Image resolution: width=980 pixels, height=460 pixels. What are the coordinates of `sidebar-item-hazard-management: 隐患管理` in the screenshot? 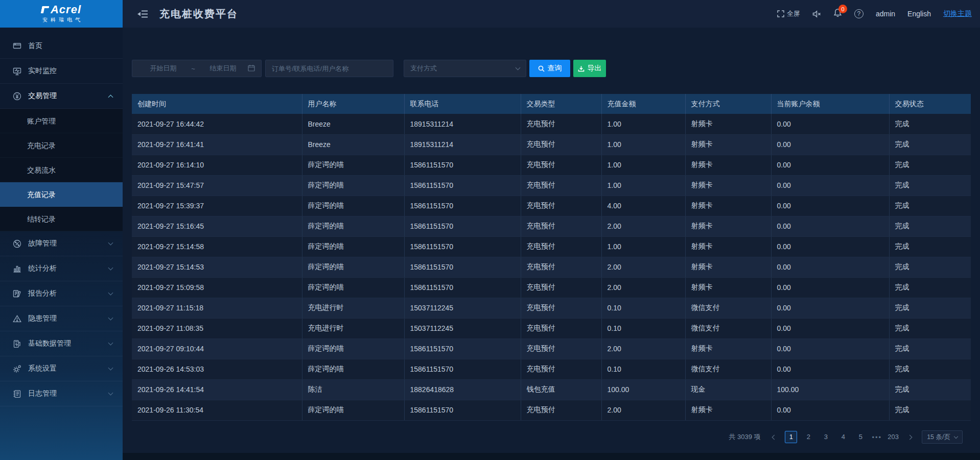 It's located at (61, 319).